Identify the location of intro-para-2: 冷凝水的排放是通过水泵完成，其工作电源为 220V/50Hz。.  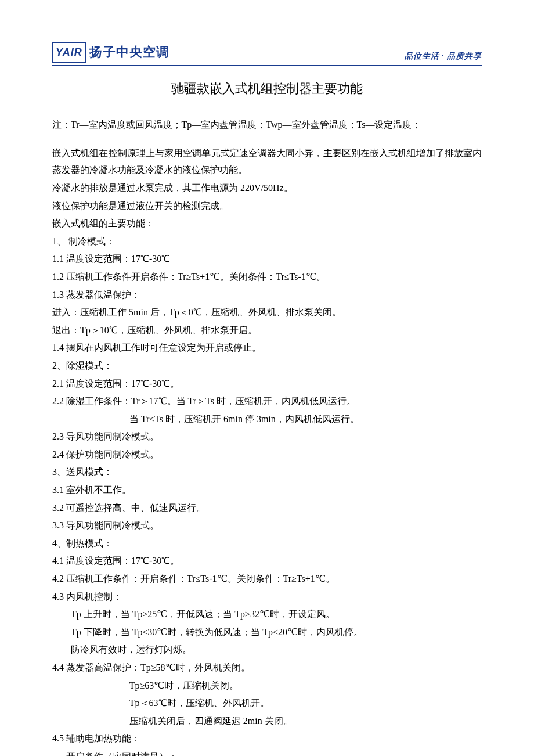
(267, 188).